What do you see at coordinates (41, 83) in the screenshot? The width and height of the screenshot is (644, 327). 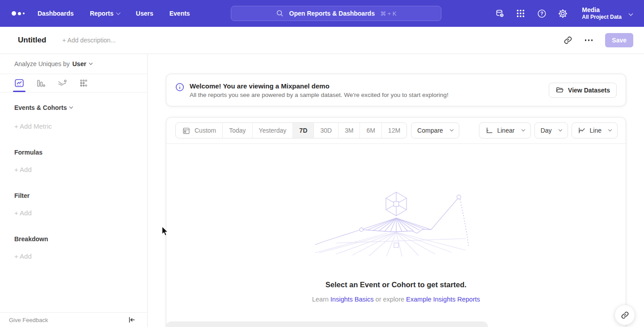 I see `bar-chart-tab-icon` at bounding box center [41, 83].